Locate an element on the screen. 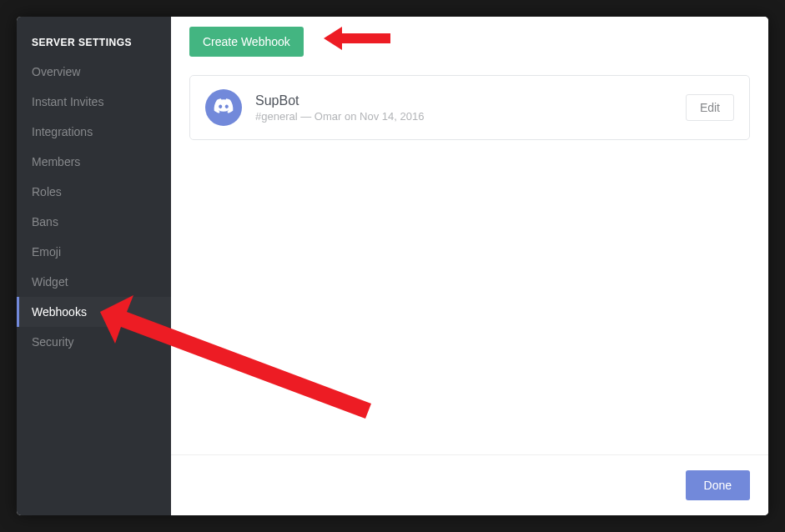  webhook-on-word: on is located at coordinates (350, 117).